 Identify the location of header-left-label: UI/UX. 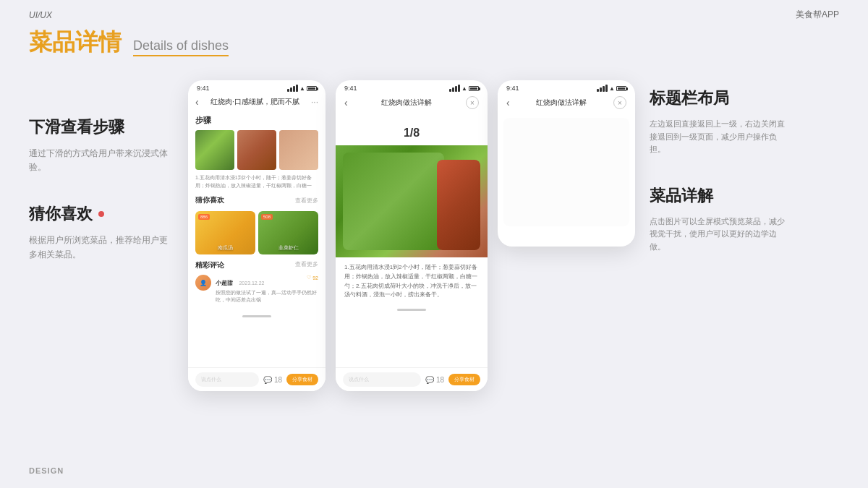
(41, 15).